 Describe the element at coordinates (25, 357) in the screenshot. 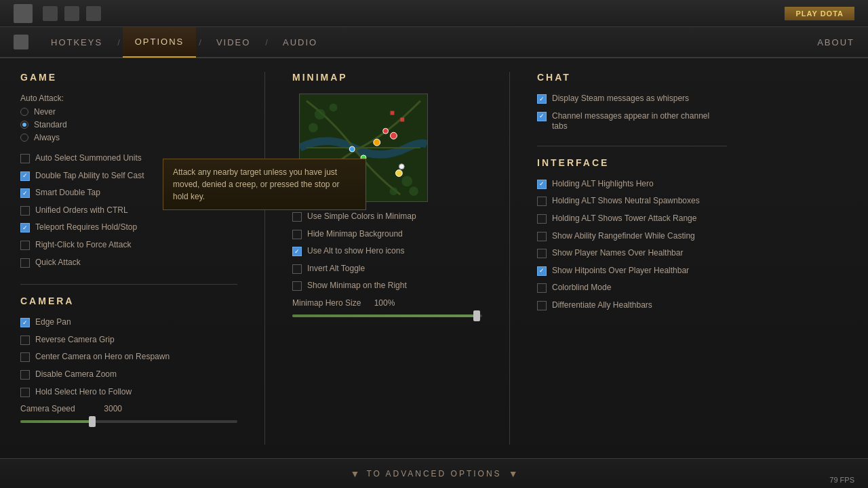

I see `cb-center-hero-box` at that location.